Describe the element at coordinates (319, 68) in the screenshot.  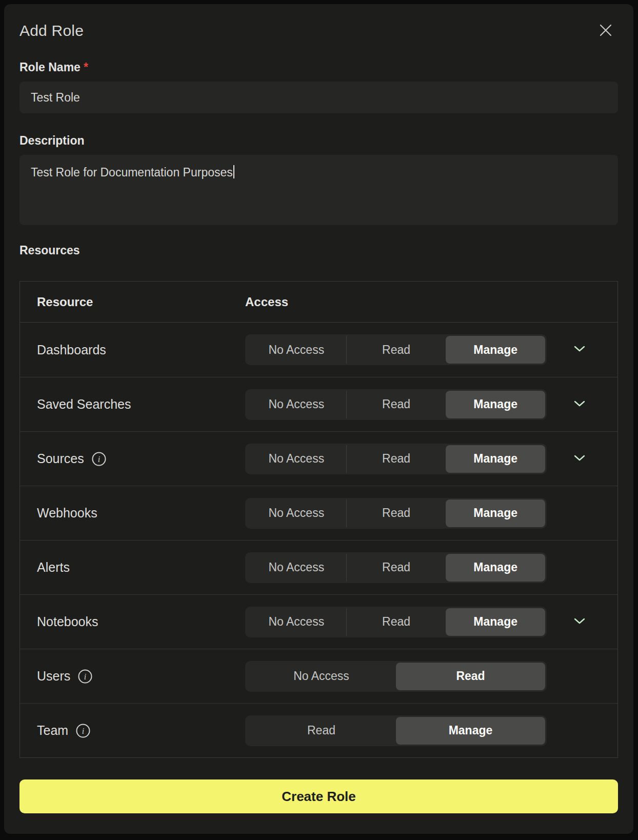
I see `role-name-label: Role Name*` at that location.